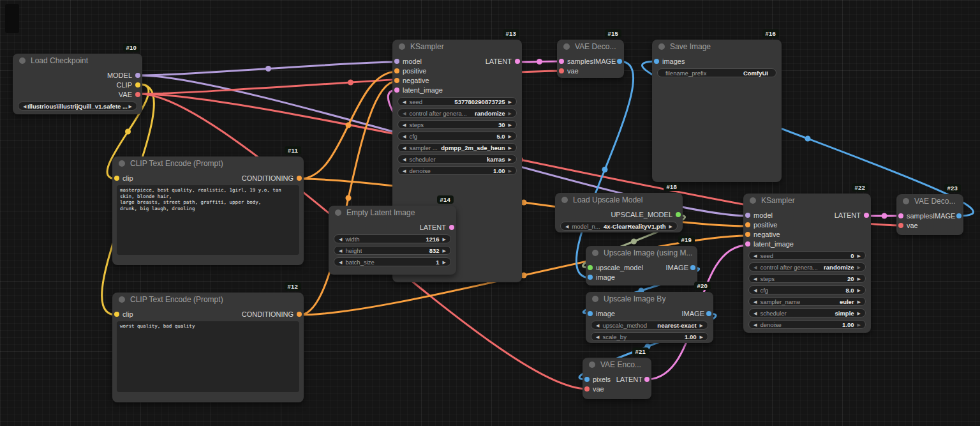 Image resolution: width=980 pixels, height=426 pixels. What do you see at coordinates (208, 300) in the screenshot?
I see `node-title-bar: CLIP Text Encode (Prompt)` at bounding box center [208, 300].